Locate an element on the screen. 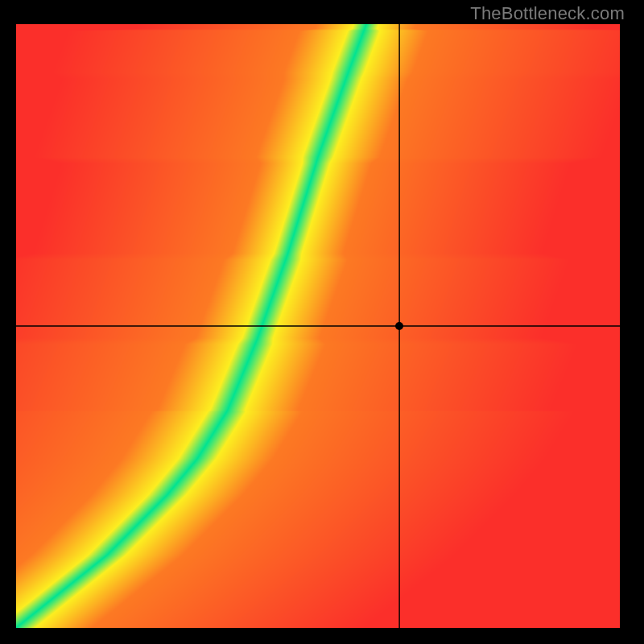 The width and height of the screenshot is (644, 644). watermark-text: TheBottleneck.com is located at coordinates (547, 14).